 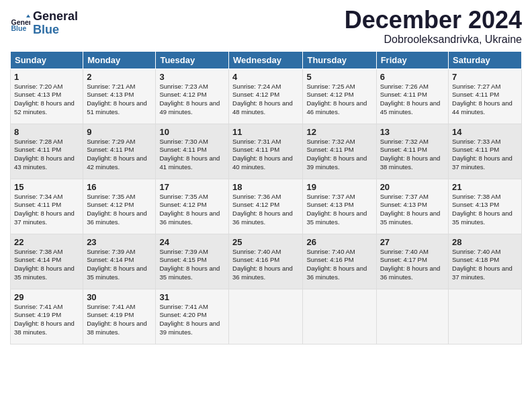 I want to click on calendar-week-row: 29Sunrise: 7:41 AM Sunset: 4:19 PM Dayli…, so click(x=266, y=316).